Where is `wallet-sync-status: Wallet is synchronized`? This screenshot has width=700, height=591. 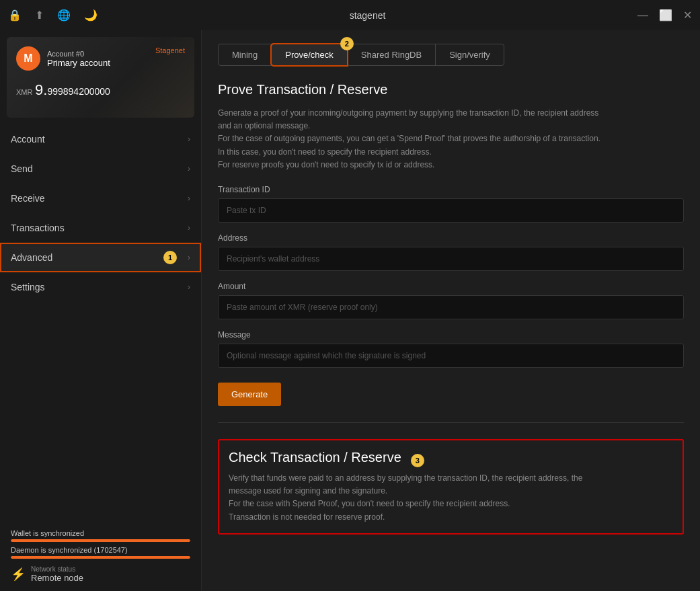
wallet-sync-status: Wallet is synchronized is located at coordinates (101, 535).